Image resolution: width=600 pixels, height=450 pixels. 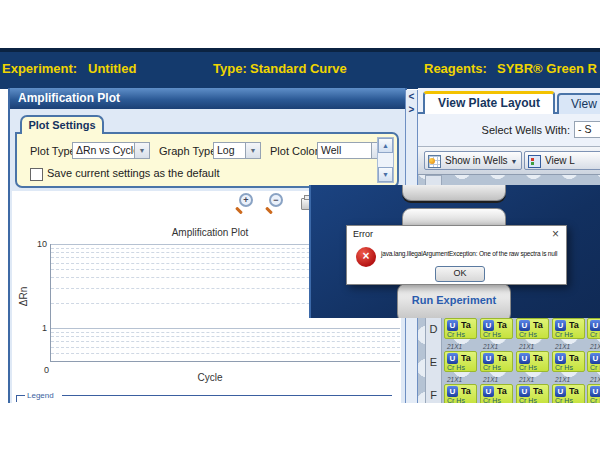 I want to click on plate-row-label: E, so click(x=434, y=362).